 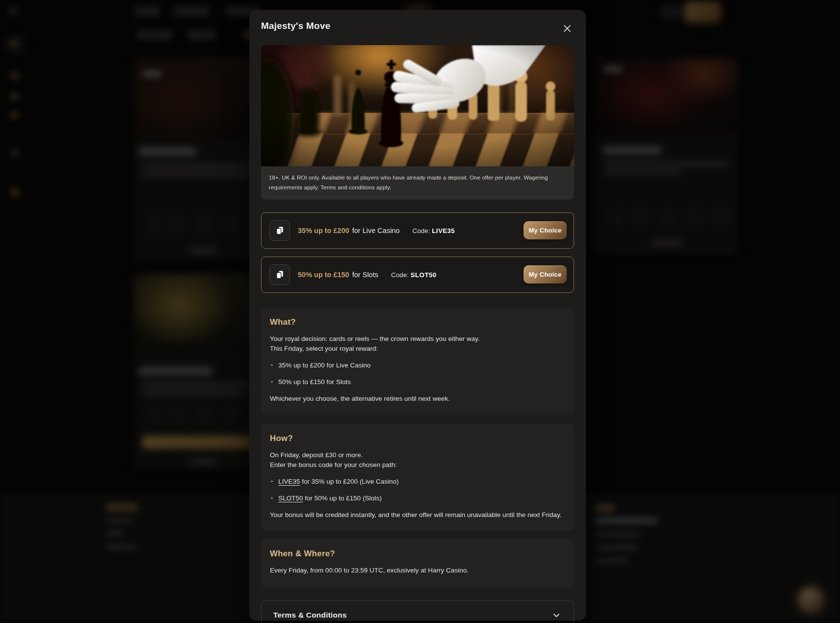 What do you see at coordinates (418, 490) in the screenshot?
I see `section-how-bullets: LIVE35 for 35% up to £200 (Live Casino) …` at bounding box center [418, 490].